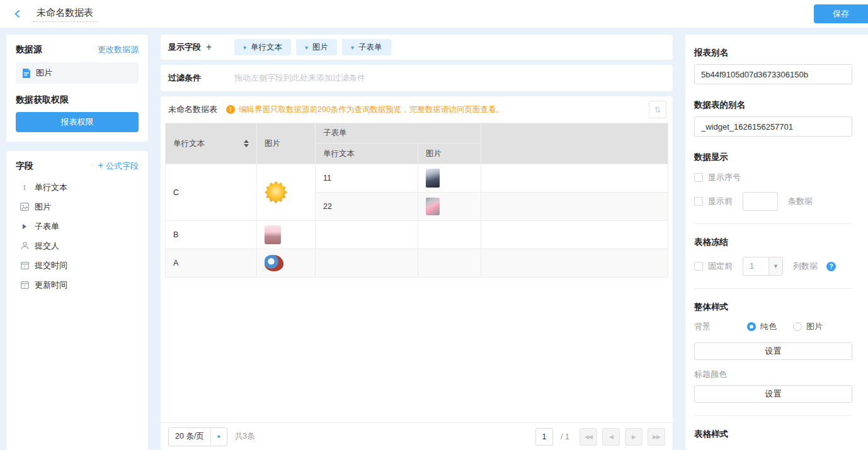 The height and width of the screenshot is (450, 868). I want to click on table-row: B, so click(417, 235).